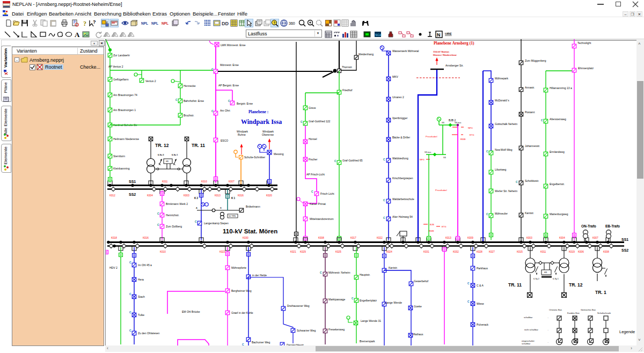 This screenshot has width=644, height=353. Describe the element at coordinates (506, 191) in the screenshot. I see `svg-text: Werler Str. Neheim` at that location.